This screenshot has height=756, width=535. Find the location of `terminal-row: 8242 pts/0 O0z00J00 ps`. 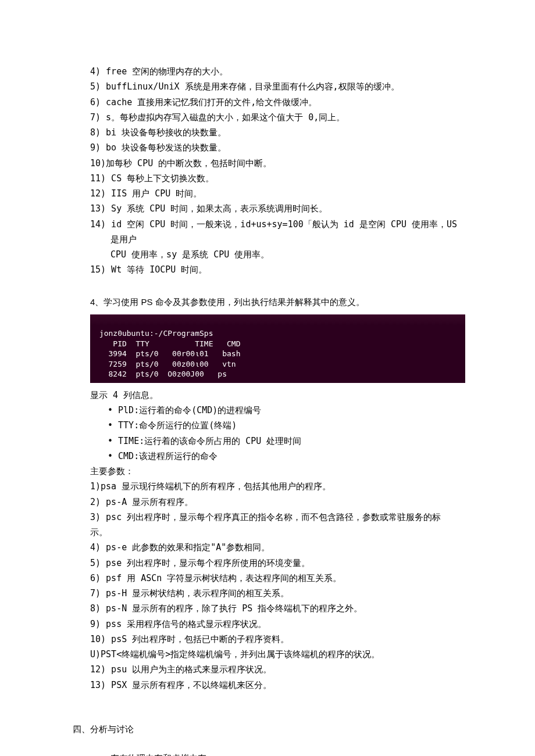

terminal-row: 8242 pts/0 O0z00J00 ps is located at coordinates (278, 374).